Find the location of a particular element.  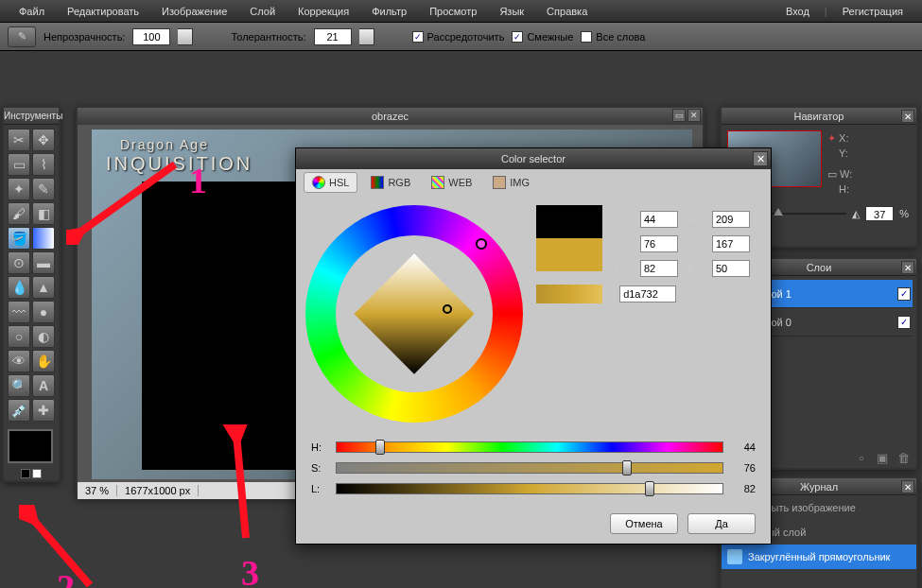

b-label: B: is located at coordinates (695, 268).